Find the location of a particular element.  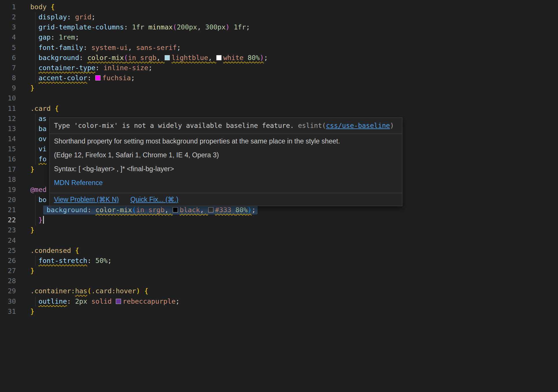

code-line: 30 outline: 2px solid rebeccapurple; is located at coordinates (279, 301).